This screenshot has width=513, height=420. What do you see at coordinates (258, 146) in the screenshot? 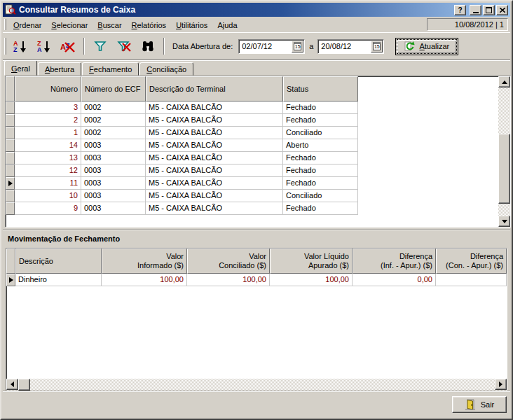
I see `table-row: 14 0003 M5 - CAIXA BALCÃO Aberto` at bounding box center [258, 146].